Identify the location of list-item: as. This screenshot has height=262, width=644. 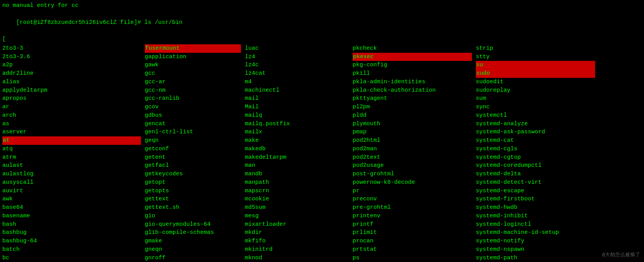
(72, 124).